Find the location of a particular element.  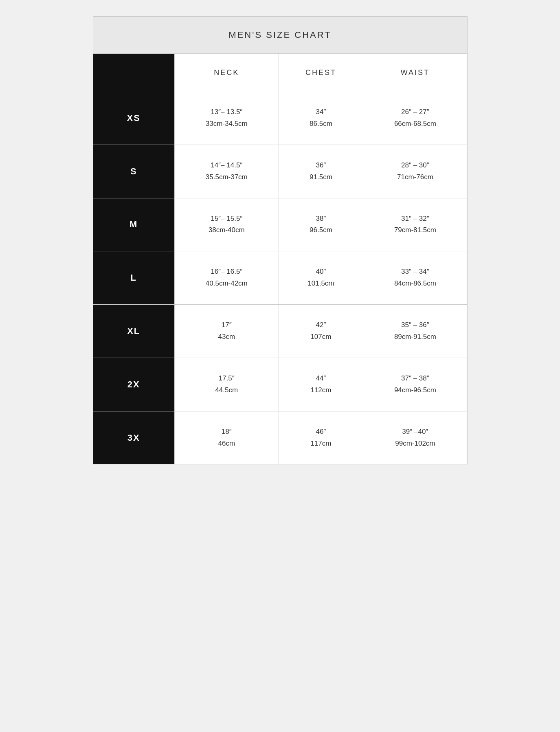

header-size-cell is located at coordinates (134, 73).